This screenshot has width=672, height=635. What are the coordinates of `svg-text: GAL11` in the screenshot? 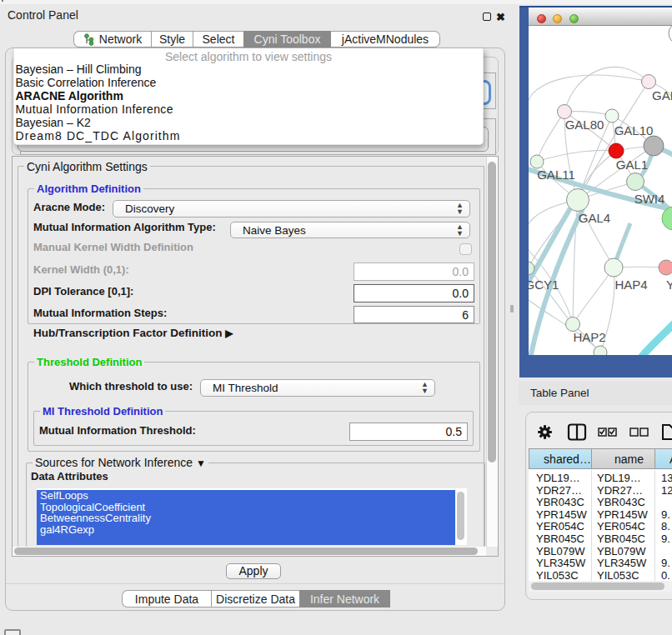 It's located at (556, 175).